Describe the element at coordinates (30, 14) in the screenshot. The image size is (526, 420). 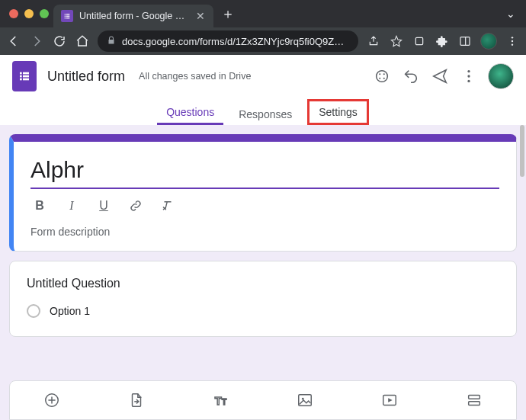
I see `window-controls` at that location.